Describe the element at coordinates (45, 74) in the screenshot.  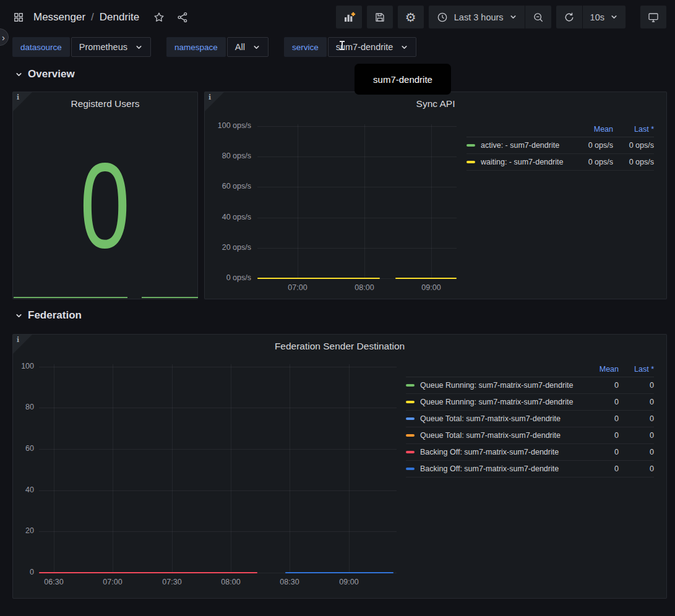
I see `section-overview: Overview` at that location.